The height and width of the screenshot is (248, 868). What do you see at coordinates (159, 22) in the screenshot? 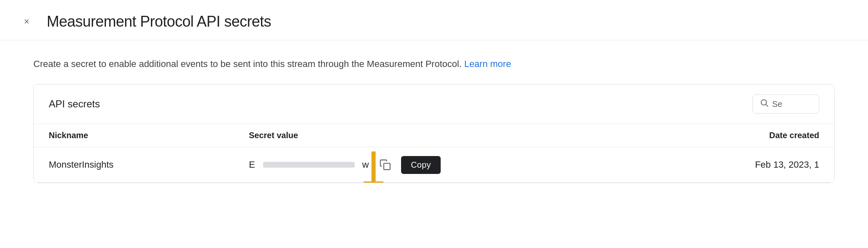
I see `dialog-title: Measurement Protocol API secrets` at bounding box center [159, 22].